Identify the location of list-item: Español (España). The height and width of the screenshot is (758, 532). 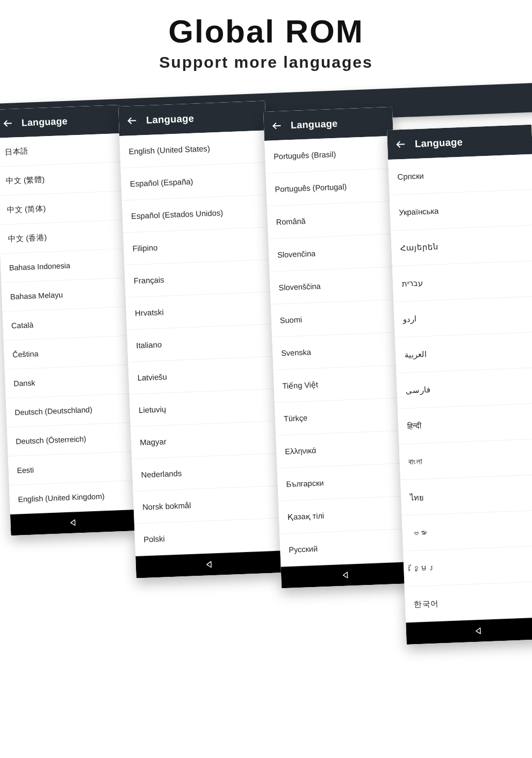
(195, 182).